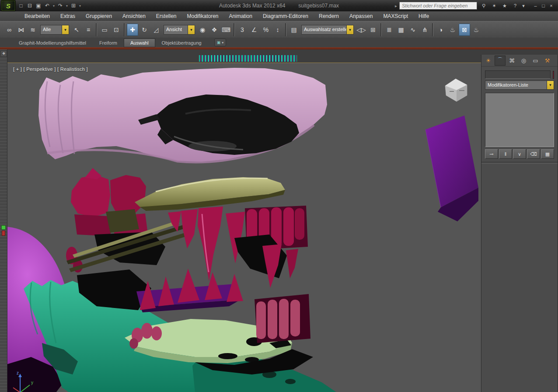 The height and width of the screenshot is (392, 558). I want to click on layer-manager-icon: ≣, so click(389, 30).